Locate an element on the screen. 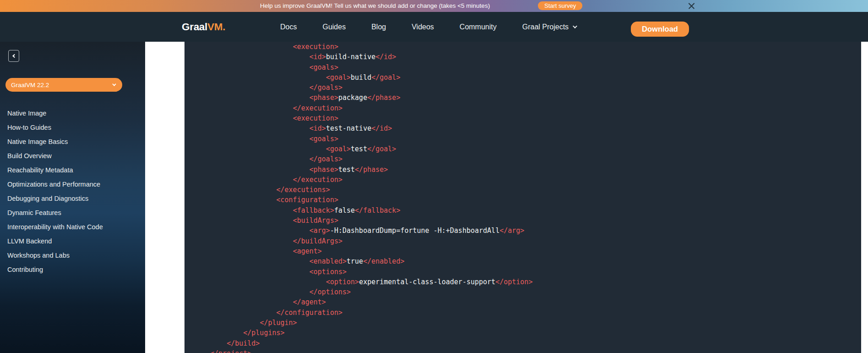  nav-link-videos: Videos is located at coordinates (423, 27).